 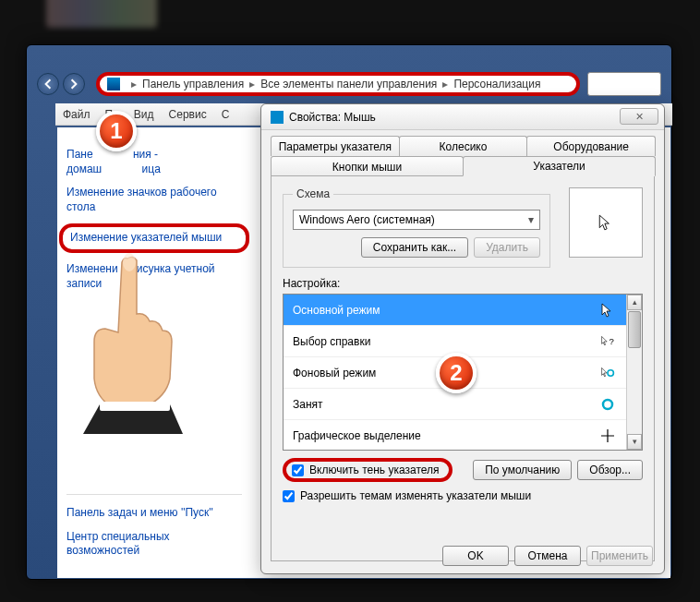 I want to click on divider, so click(x=154, y=495).